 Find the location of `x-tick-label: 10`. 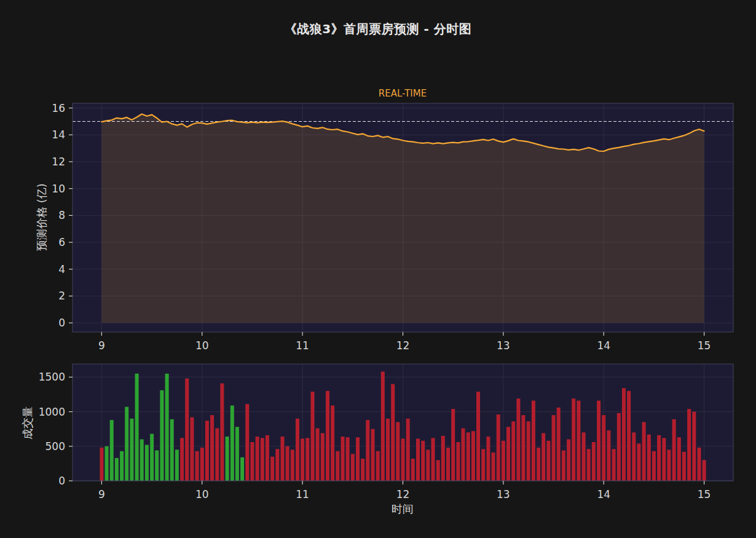

x-tick-label: 10 is located at coordinates (202, 346).